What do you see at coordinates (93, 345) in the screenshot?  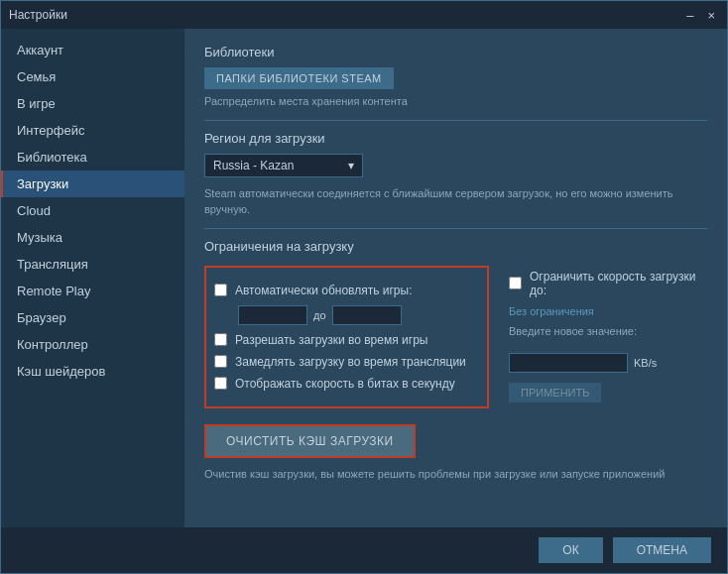 I see `sidebar-item-controller: Контроллер` at bounding box center [93, 345].